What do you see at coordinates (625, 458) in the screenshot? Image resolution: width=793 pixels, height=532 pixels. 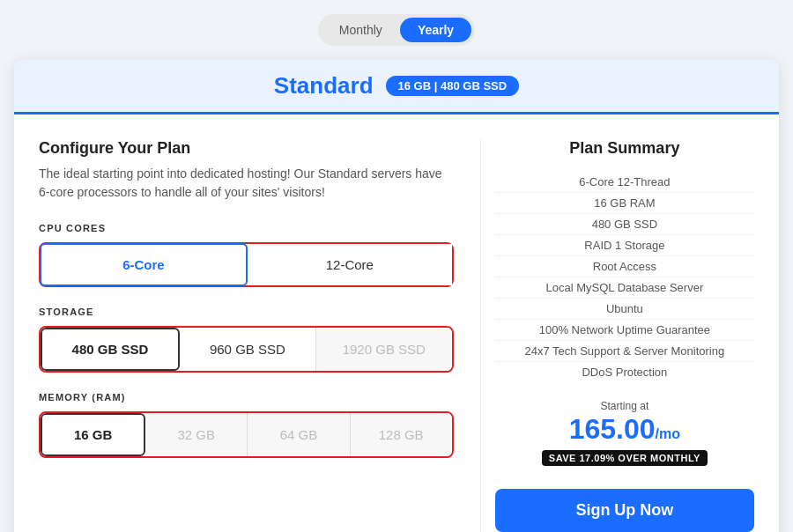 I see `save-badge: SAVE 17.09% OVER MONTHLY` at bounding box center [625, 458].